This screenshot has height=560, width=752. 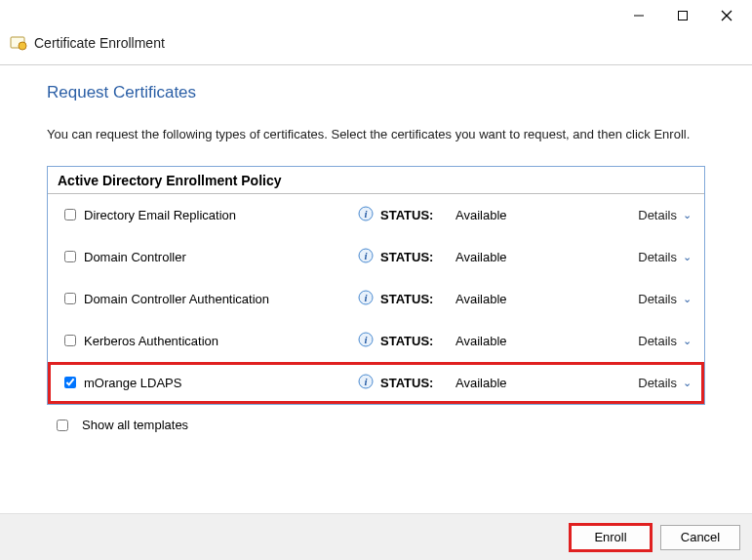 I want to click on certificate-row: mOrange LDAPS i STATUS: Available Detail…, so click(x=376, y=382).